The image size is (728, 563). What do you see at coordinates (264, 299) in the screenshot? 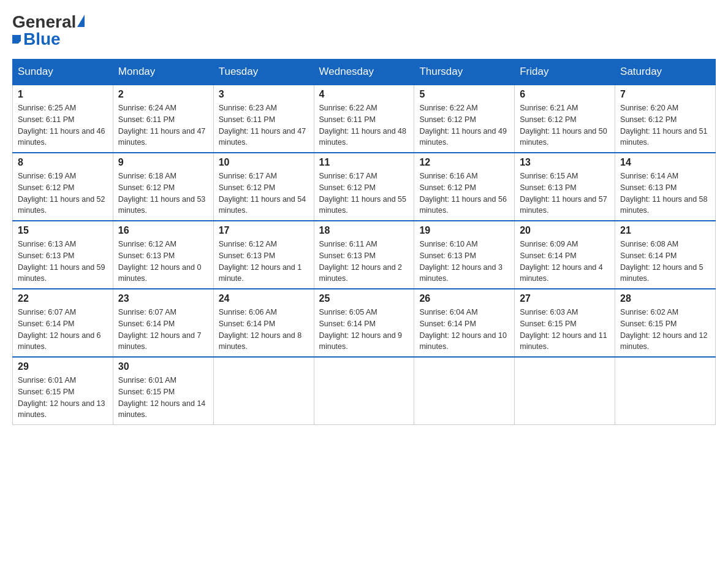
I see `day-number: 24` at bounding box center [264, 299].